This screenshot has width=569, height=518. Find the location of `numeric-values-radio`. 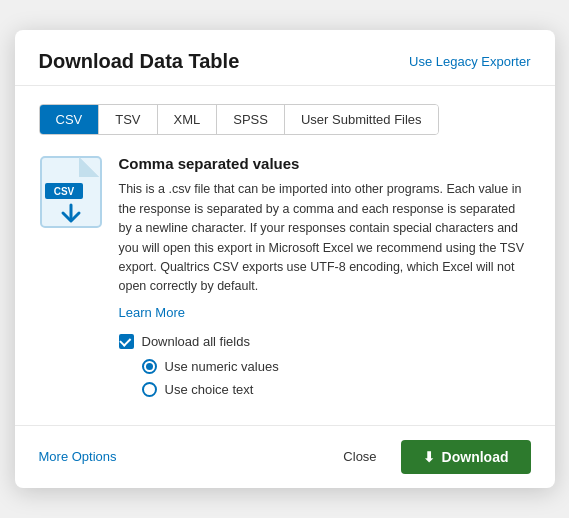

numeric-values-radio is located at coordinates (150, 366).